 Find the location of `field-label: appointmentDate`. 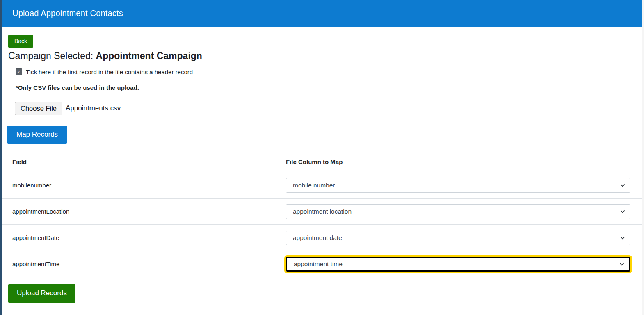

field-label: appointmentDate is located at coordinates (144, 238).